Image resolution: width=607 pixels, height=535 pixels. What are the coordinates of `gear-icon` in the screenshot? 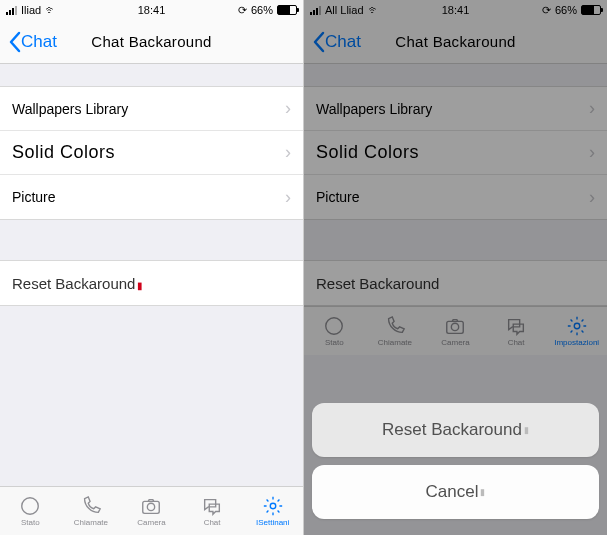 It's located at (273, 506).